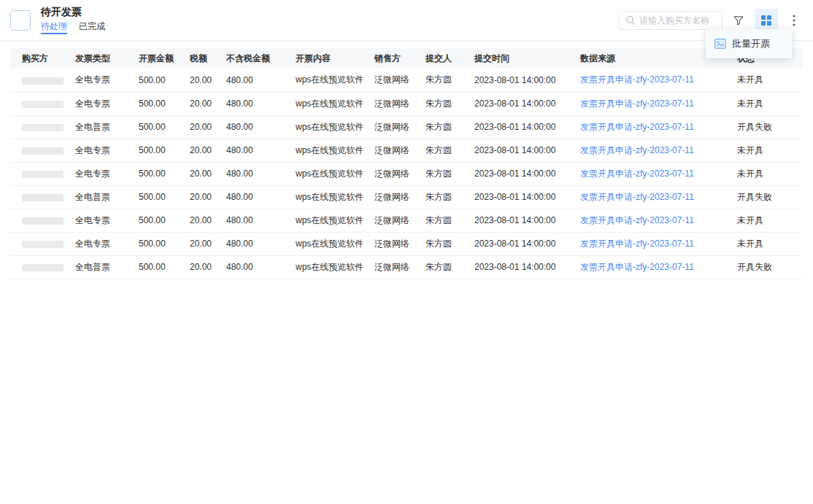 The height and width of the screenshot is (504, 813). I want to click on menu-item-batch-invoice: 批量开票, so click(749, 44).